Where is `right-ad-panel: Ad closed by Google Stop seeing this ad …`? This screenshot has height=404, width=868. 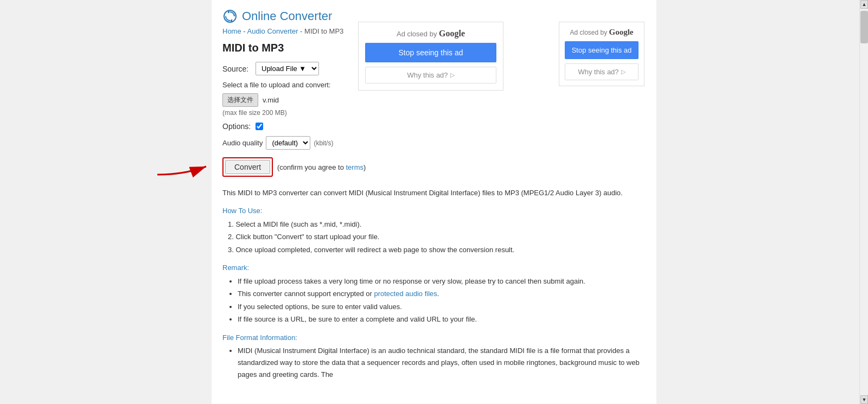 right-ad-panel: Ad closed by Google Stop seeing this ad … is located at coordinates (602, 54).